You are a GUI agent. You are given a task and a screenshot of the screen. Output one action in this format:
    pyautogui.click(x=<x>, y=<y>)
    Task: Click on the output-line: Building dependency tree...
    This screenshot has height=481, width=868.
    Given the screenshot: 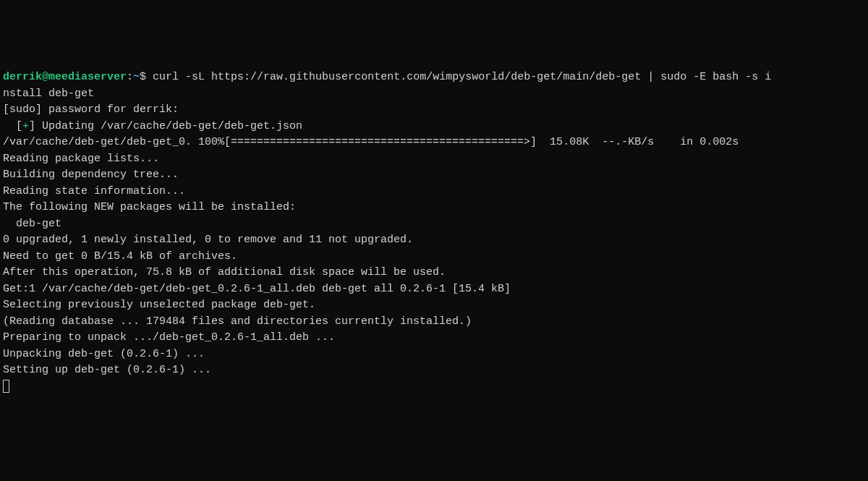 What is the action you would take?
    pyautogui.click(x=434, y=175)
    